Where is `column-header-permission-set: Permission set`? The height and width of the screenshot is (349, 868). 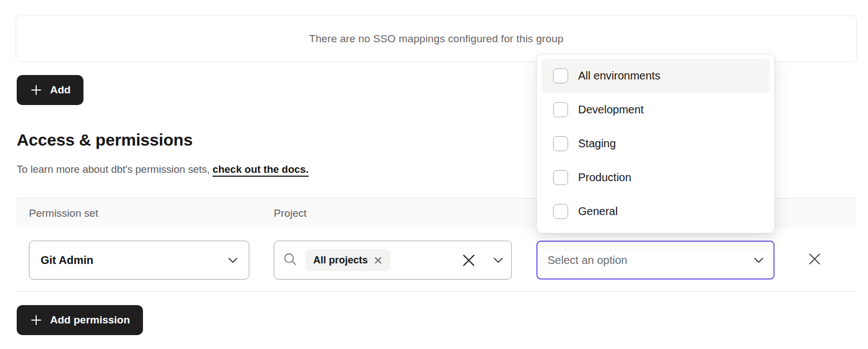 column-header-permission-set: Permission set is located at coordinates (63, 213).